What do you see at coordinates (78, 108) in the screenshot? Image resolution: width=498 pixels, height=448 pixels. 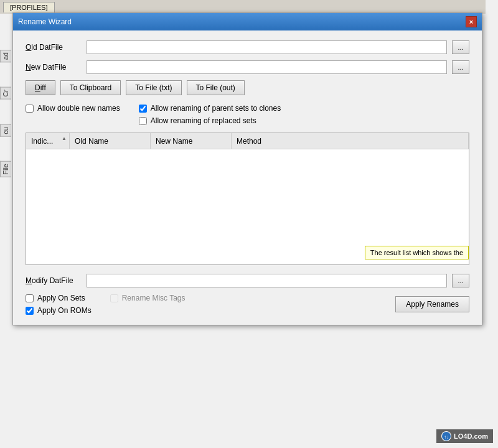 I see `allow-double-names-label: Allow double new names` at bounding box center [78, 108].